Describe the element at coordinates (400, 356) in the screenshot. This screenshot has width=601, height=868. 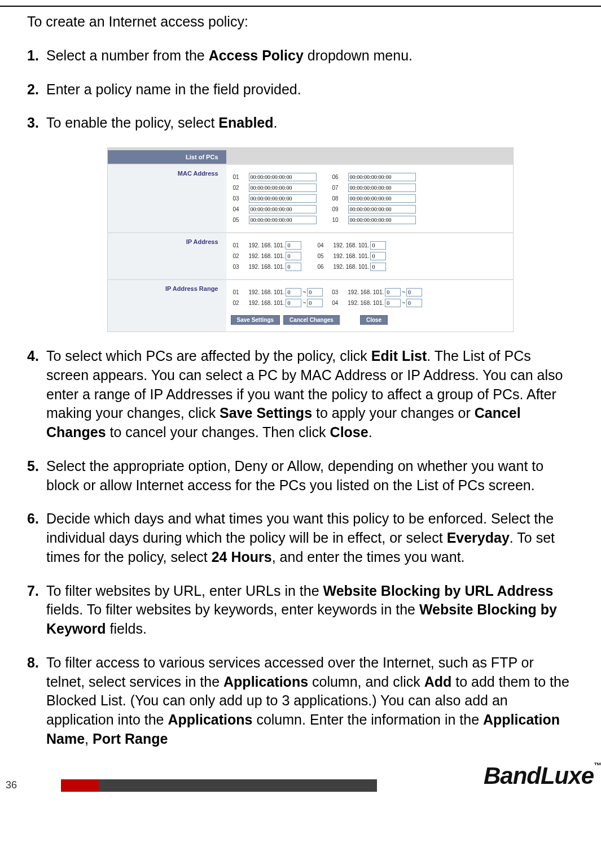
I see `s4b: Edit List` at that location.